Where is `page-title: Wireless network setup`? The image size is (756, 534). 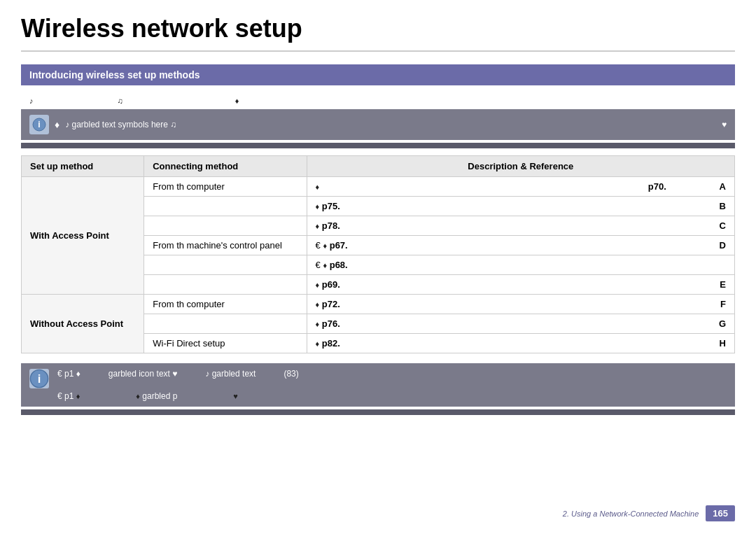
page-title: Wireless network setup is located at coordinates (378, 33).